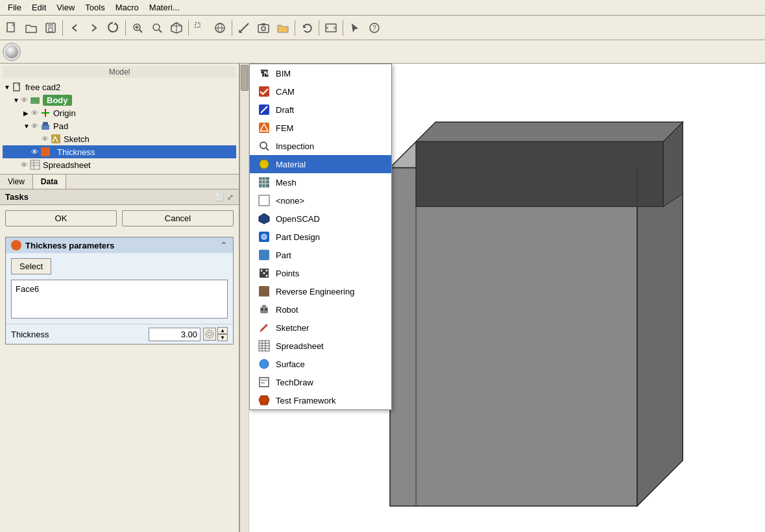 This screenshot has width=765, height=532. What do you see at coordinates (27, 113) in the screenshot?
I see `arrow-origin: ▶` at bounding box center [27, 113].